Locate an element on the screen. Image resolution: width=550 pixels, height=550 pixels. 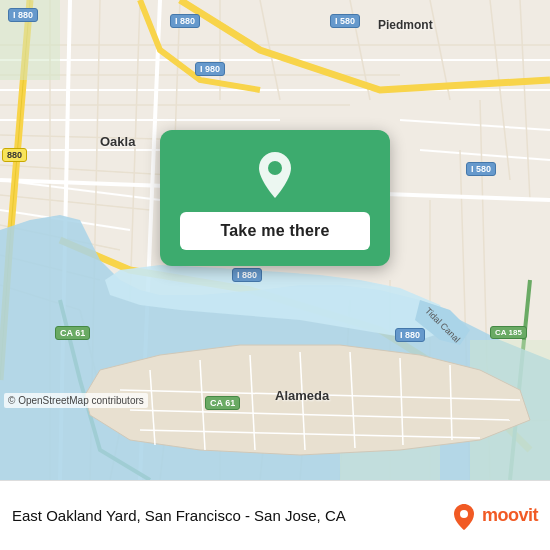
road-label-i880-topleft: I 880 is located at coordinates (23, 15).